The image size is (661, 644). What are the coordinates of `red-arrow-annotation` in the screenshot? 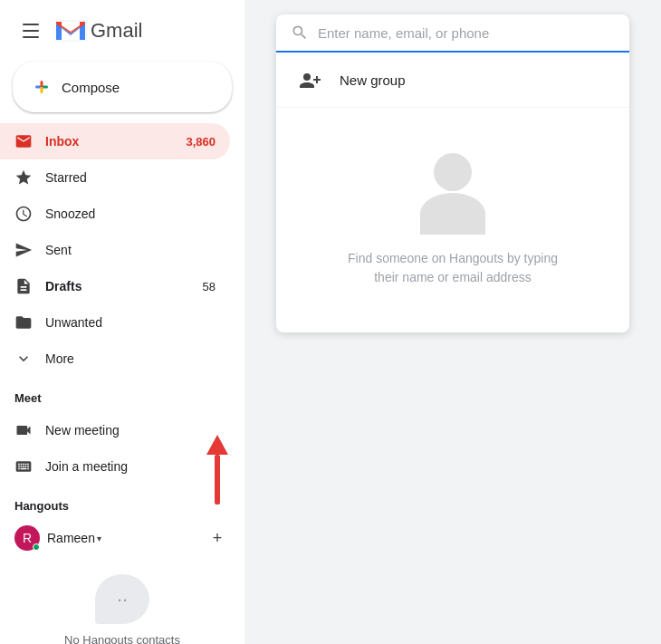 It's located at (217, 469).